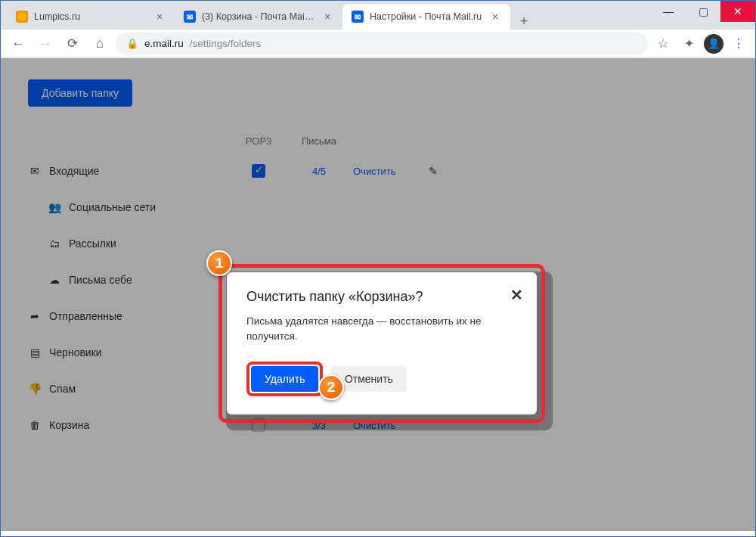  I want to click on tab-lumpics: Lumpics.ru ×, so click(91, 17).